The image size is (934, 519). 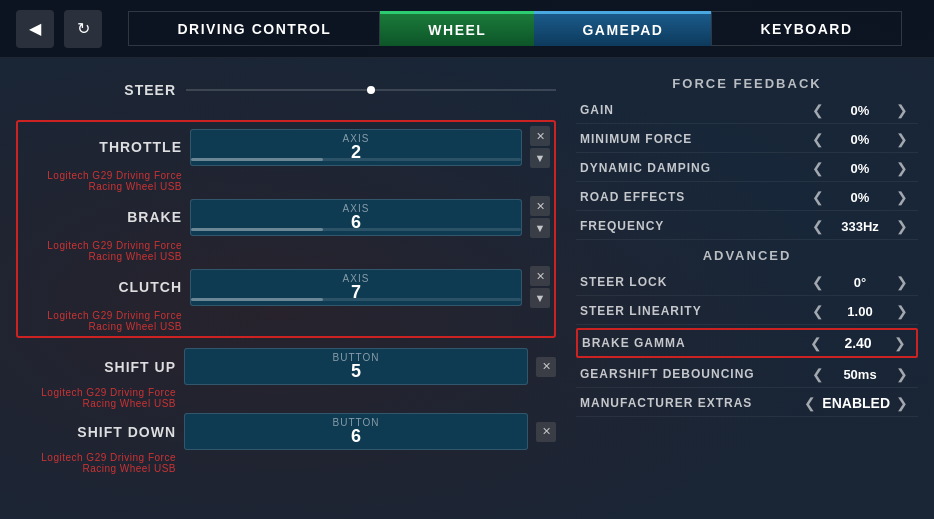 What do you see at coordinates (546, 432) in the screenshot?
I see `shift-down-actions: ✕` at bounding box center [546, 432].